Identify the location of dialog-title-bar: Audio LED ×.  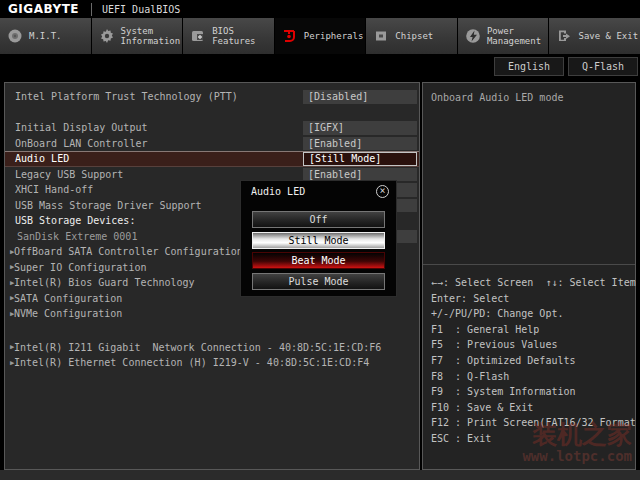
(318, 191).